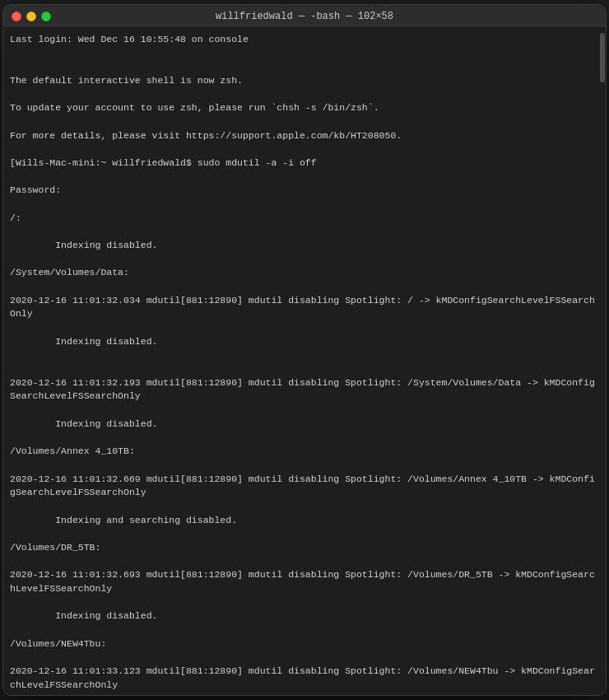 The height and width of the screenshot is (700, 609). I want to click on close-button, so click(16, 16).